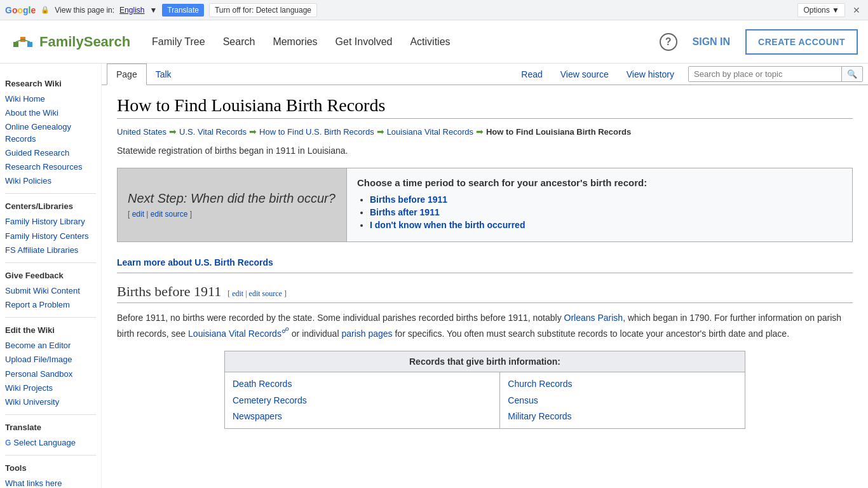  Describe the element at coordinates (364, 42) in the screenshot. I see `nav-get-involved: Get Involved` at that location.